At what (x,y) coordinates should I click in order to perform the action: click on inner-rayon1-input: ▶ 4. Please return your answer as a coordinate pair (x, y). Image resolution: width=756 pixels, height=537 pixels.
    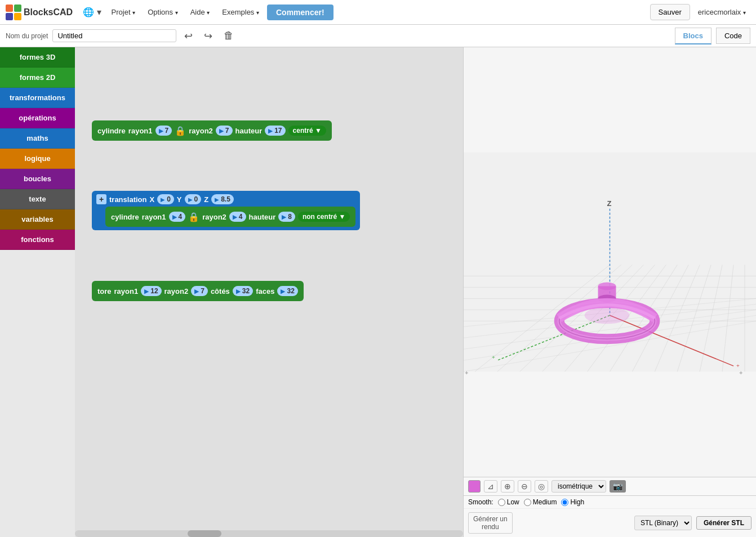
    Looking at the image, I should click on (177, 217).